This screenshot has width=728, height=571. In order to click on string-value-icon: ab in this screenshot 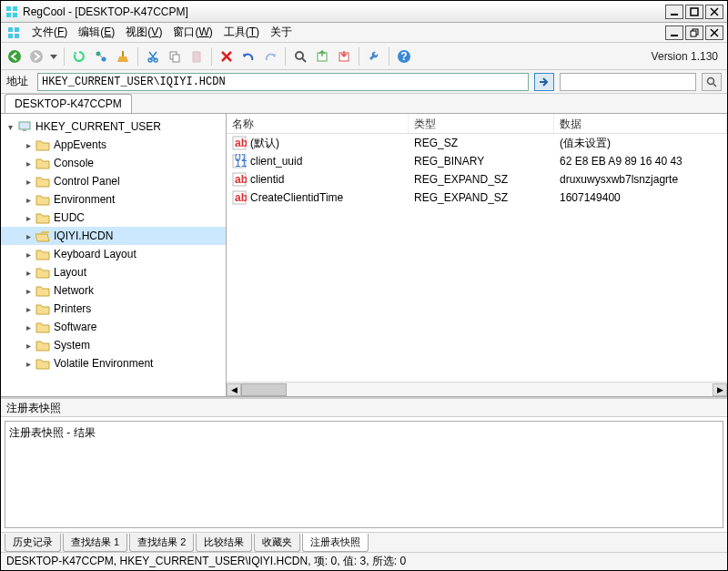, I will do `click(239, 198)`.